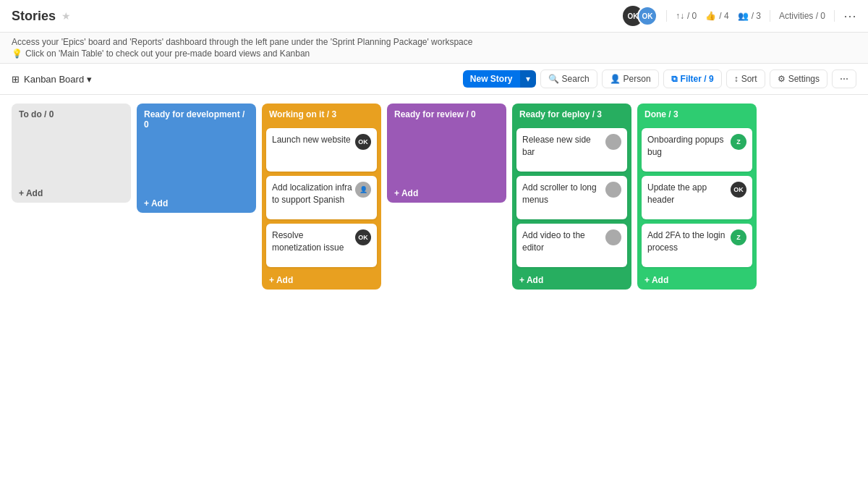 The height and width of the screenshot is (477, 868). Describe the element at coordinates (321, 197) in the screenshot. I see `column-working: Working on it / 3Launch new websiteOKAdd…` at that location.